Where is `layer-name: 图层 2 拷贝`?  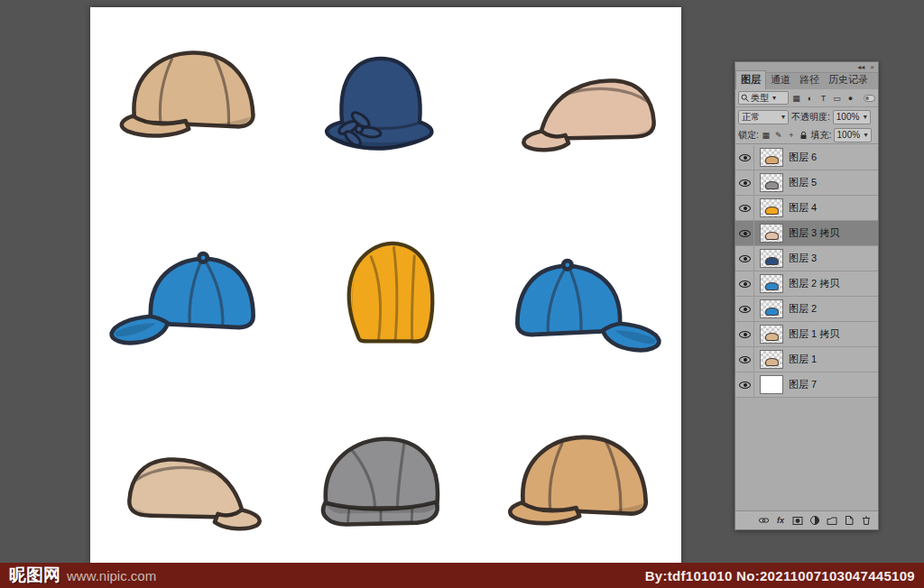
layer-name: 图层 2 拷贝 is located at coordinates (814, 283).